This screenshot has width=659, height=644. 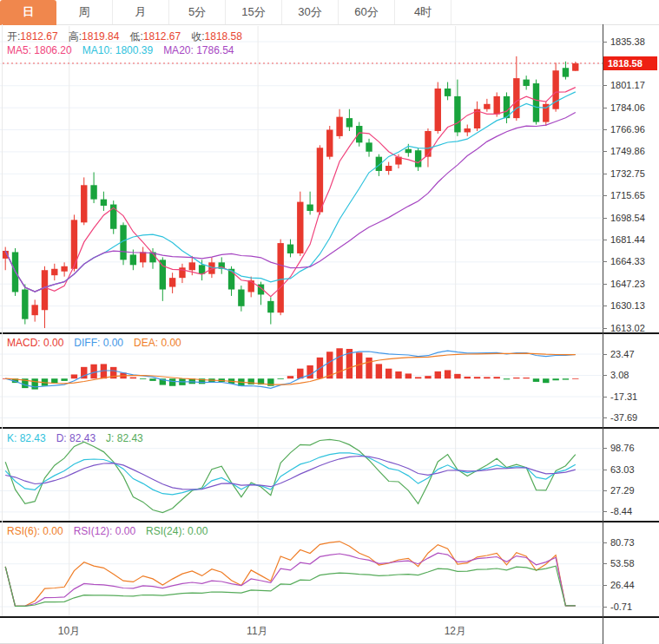 What do you see at coordinates (630, 174) in the screenshot?
I see `axis-tick-label: 1732.75` at bounding box center [630, 174].